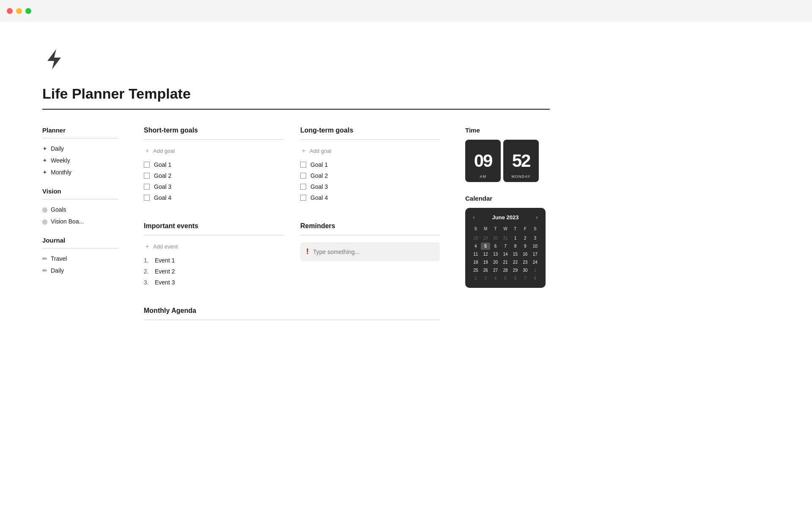  I want to click on cal-day-28a: 28, so click(475, 238).